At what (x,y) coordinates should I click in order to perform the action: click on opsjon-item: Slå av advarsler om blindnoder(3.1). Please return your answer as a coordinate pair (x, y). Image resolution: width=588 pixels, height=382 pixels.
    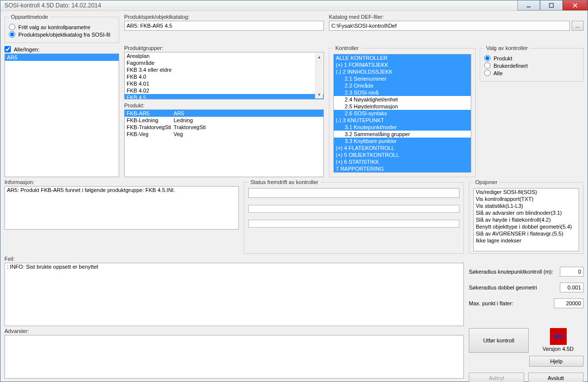
    Looking at the image, I should click on (526, 213).